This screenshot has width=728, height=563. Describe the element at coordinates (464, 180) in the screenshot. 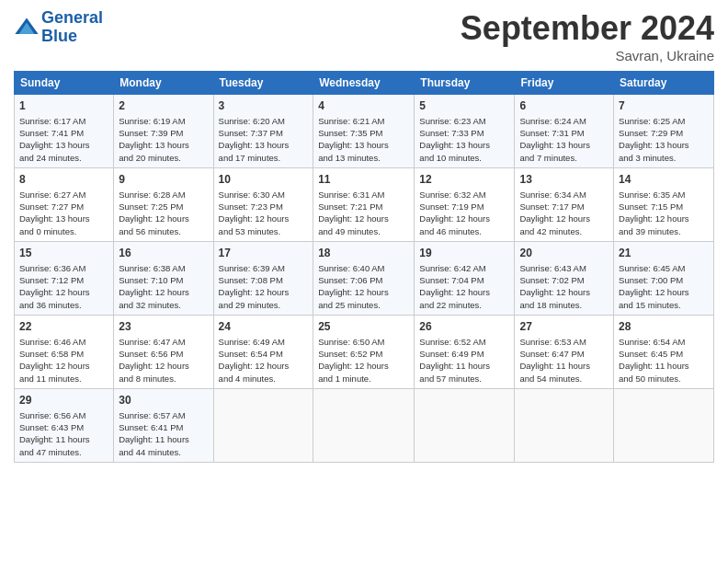

I see `day-number: 12` at that location.